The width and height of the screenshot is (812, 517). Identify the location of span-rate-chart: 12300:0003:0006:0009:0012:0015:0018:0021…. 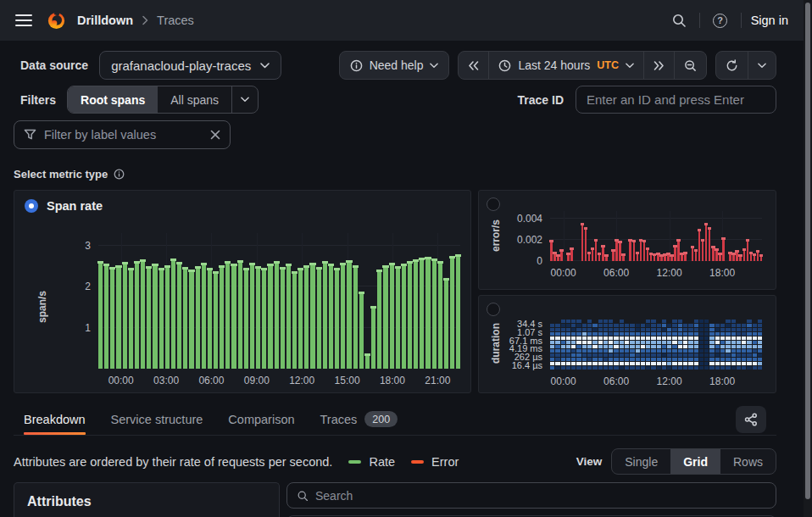
(280, 301).